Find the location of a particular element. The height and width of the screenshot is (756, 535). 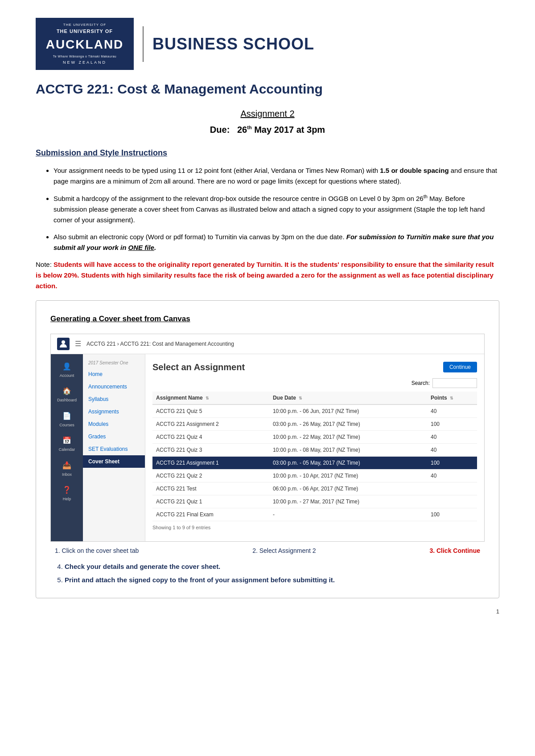

table-cell-due: 10:00 p.m. - 22 May, 2017 (NZ Time) is located at coordinates (348, 437).